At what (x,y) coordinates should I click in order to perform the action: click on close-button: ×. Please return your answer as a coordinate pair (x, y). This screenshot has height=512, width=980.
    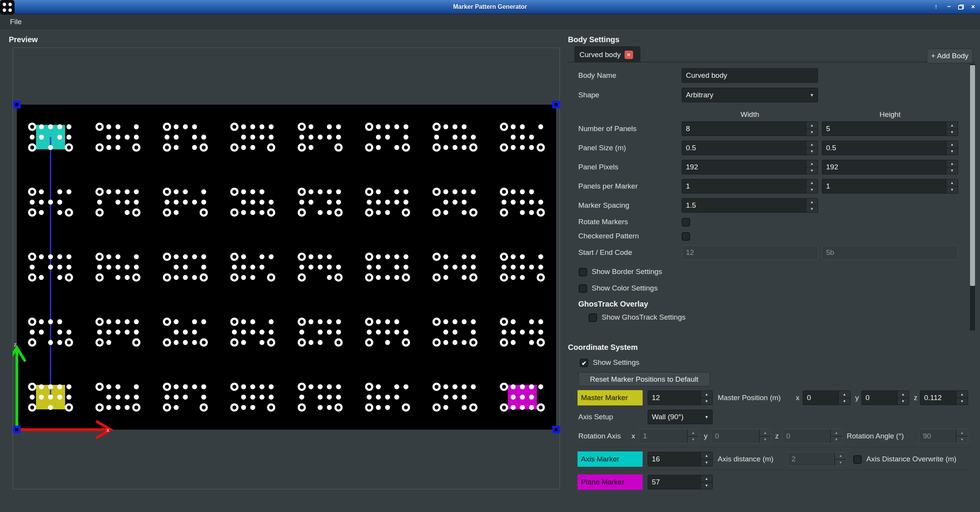
    Looking at the image, I should click on (973, 7).